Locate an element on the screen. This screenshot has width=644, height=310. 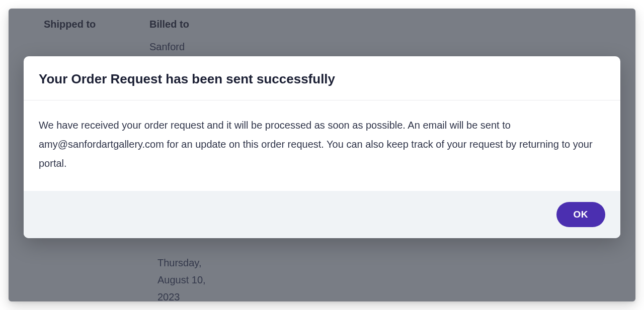
modal-header: Your Order Request has been sent success… is located at coordinates (322, 78).